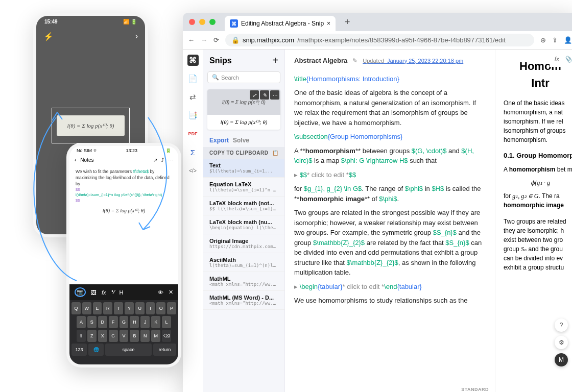 The height and width of the screenshot is (392, 572). What do you see at coordinates (202, 22) in the screenshot?
I see `traffic-light-minimize` at bounding box center [202, 22].